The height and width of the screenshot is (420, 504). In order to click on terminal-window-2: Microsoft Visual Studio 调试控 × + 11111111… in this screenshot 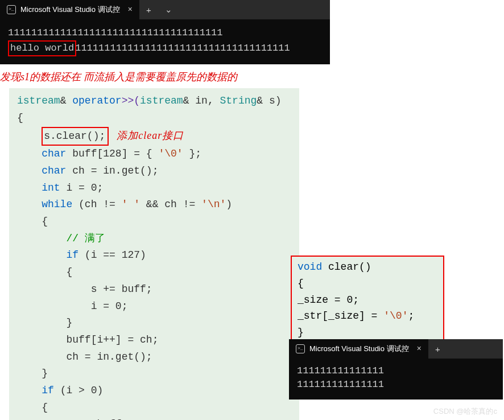, I will do `click(396, 369)`.